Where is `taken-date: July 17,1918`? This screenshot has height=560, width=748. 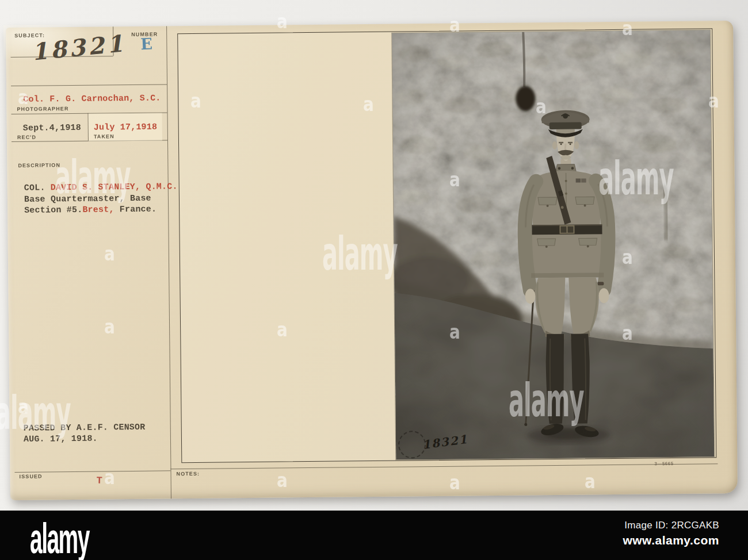
taken-date: July 17,1918 is located at coordinates (125, 128).